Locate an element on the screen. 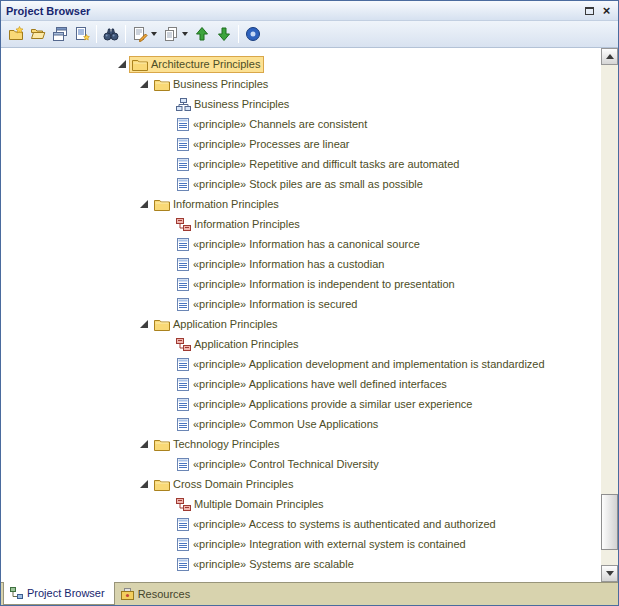 The height and width of the screenshot is (606, 619). maximize-button is located at coordinates (590, 10).